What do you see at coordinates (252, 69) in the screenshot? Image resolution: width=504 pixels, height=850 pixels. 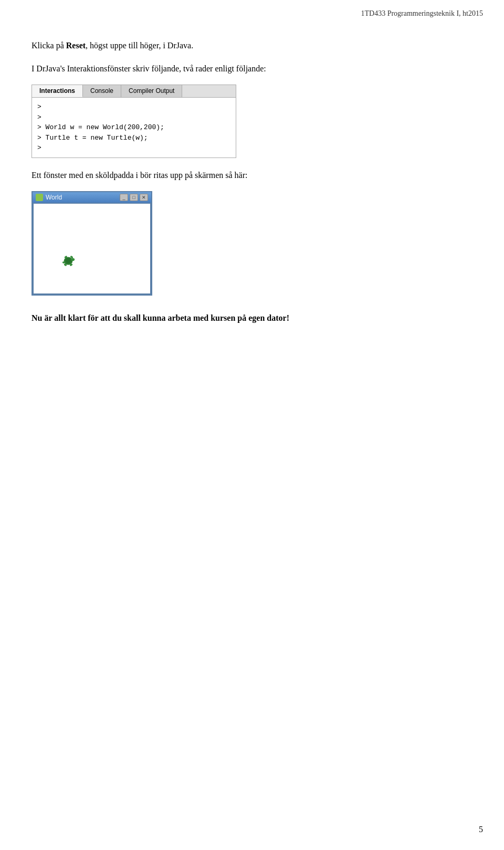 I see `paragraph-2: I DrJava's Interaktionsfönster skriv föl…` at bounding box center [252, 69].